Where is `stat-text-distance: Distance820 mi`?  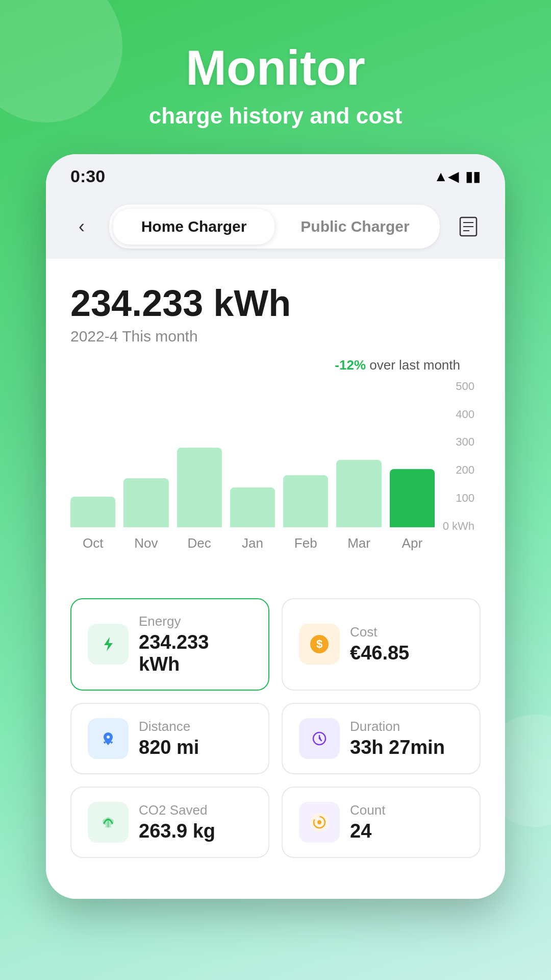 stat-text-distance: Distance820 mi is located at coordinates (169, 739).